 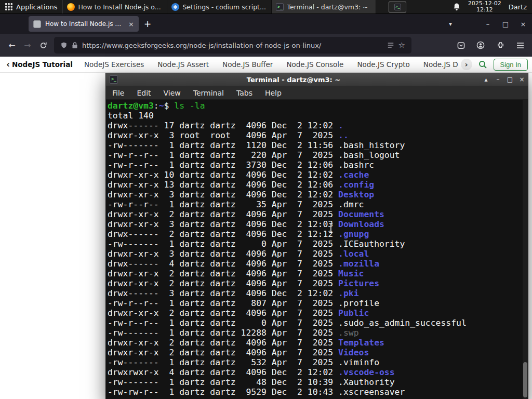 What do you see at coordinates (318, 106) in the screenshot?
I see `terminal-prompt-line: dartz@vm3:~$ ls -la` at bounding box center [318, 106].